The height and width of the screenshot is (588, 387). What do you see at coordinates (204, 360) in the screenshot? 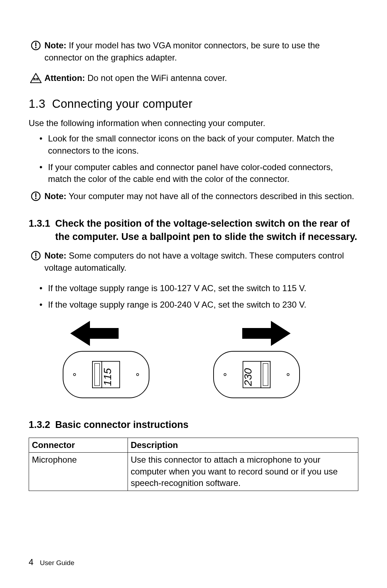
I see `voltage-switch-diagrams: 115 230` at bounding box center [204, 360].